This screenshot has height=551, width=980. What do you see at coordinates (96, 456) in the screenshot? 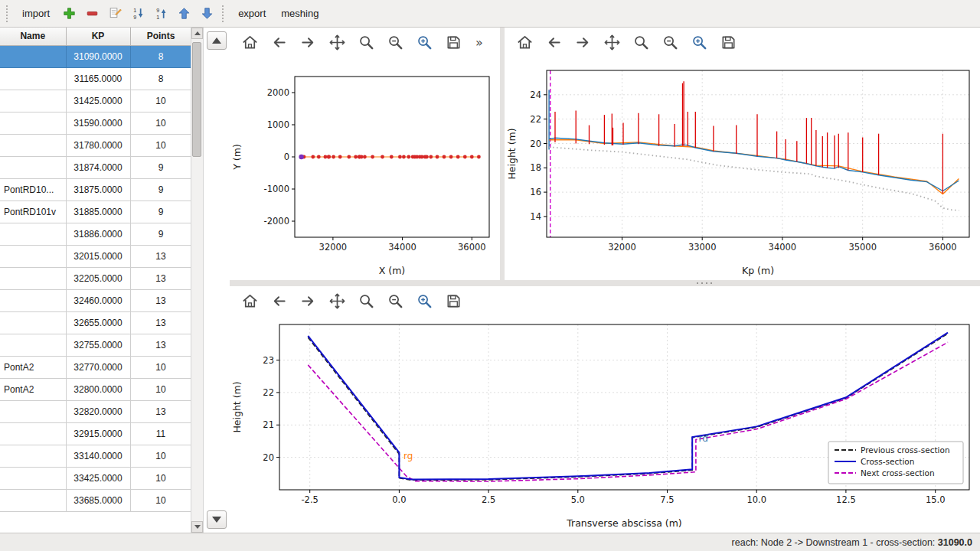
I see `table-row: 33140.000010` at bounding box center [96, 456].